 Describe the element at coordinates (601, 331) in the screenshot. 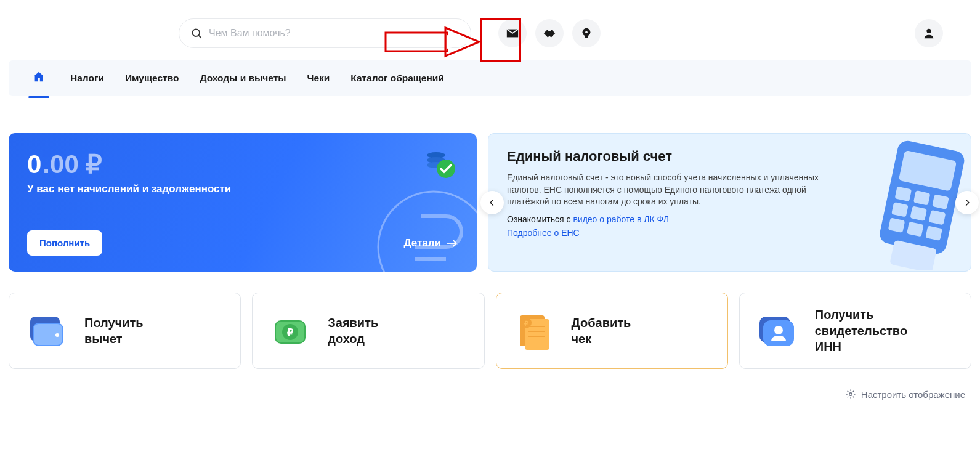

I see `action-label: Добавитьчек` at that location.